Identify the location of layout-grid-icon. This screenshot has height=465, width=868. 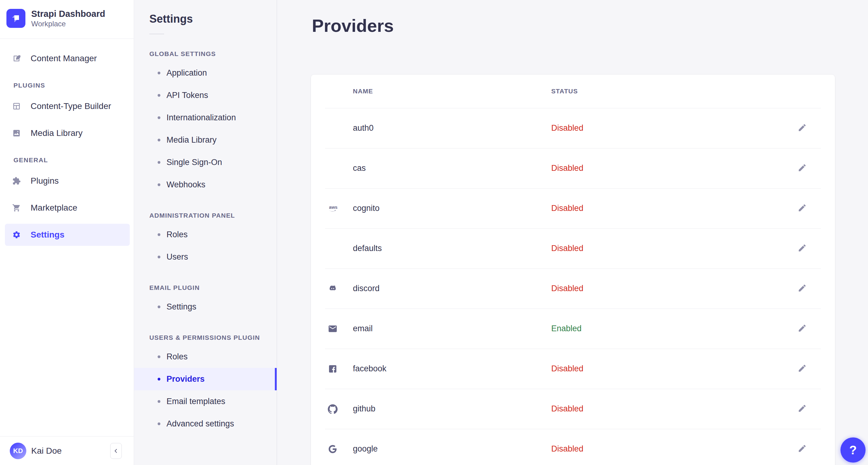
(17, 106).